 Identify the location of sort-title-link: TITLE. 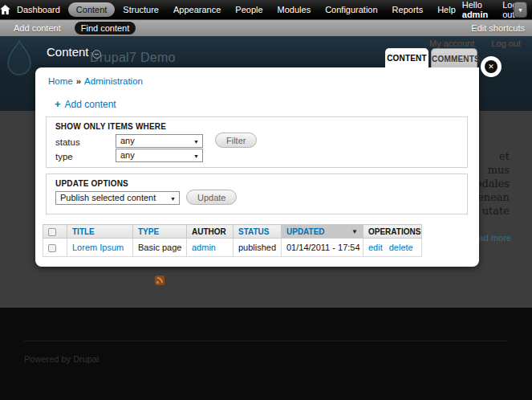
(83, 231).